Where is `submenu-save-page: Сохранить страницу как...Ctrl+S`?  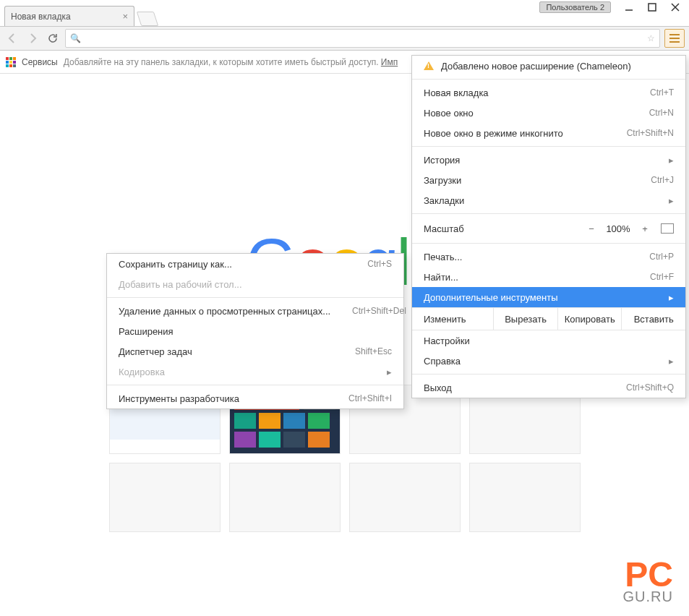 submenu-save-page: Сохранить страницу как...Ctrl+S is located at coordinates (255, 264).